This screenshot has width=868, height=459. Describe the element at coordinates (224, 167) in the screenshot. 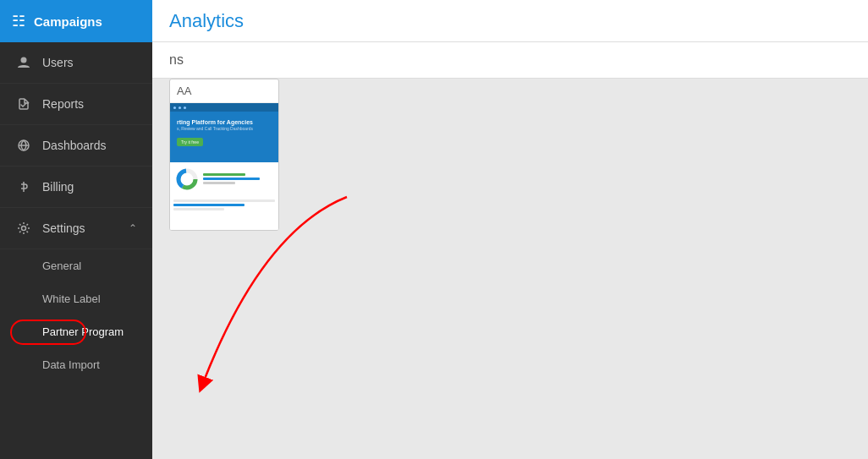

I see `card-image-area: rting Platform for Agencies s, Review an…` at that location.